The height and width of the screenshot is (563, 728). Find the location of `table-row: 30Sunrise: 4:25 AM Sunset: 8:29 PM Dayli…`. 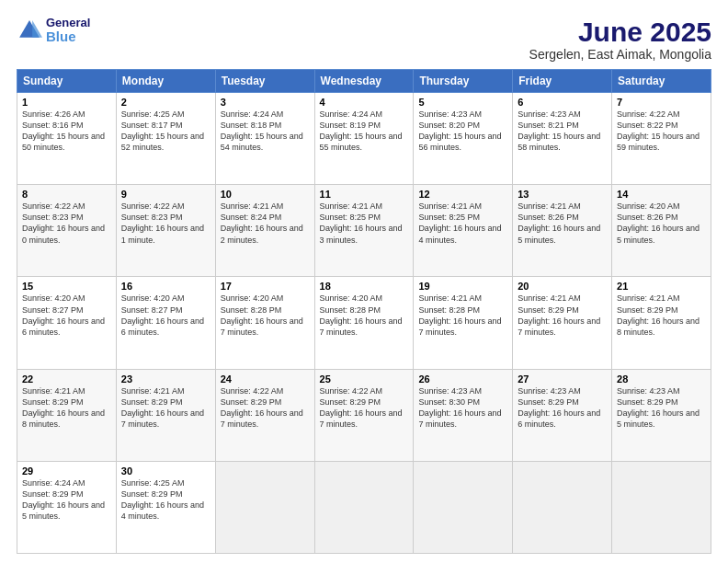

table-row: 30Sunrise: 4:25 AM Sunset: 8:29 PM Dayli… is located at coordinates (165, 507).